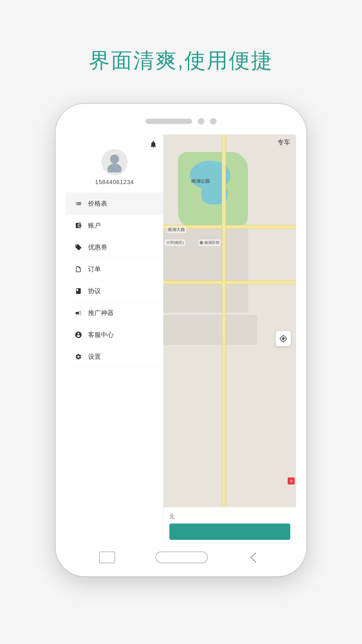 This screenshot has height=644, width=362. I want to click on menu-label-promotion: 推广神器, so click(101, 313).